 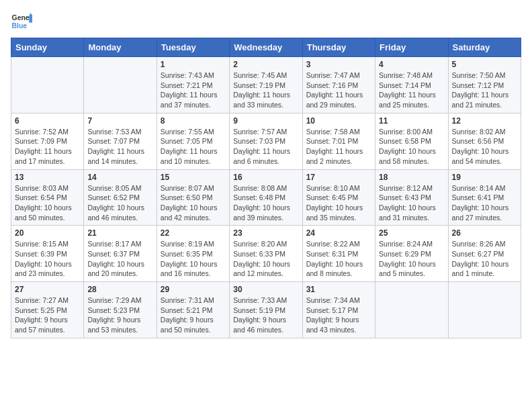 What do you see at coordinates (266, 64) in the screenshot?
I see `day-number: 2` at bounding box center [266, 64].